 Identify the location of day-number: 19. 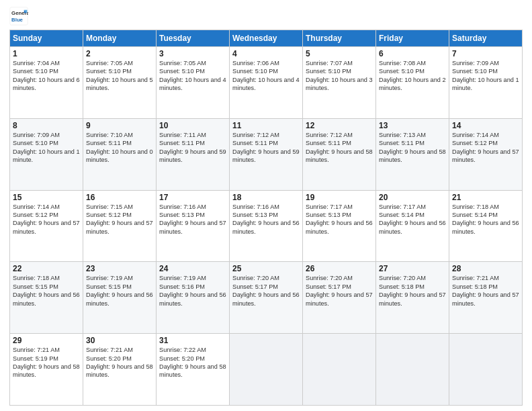
(339, 197).